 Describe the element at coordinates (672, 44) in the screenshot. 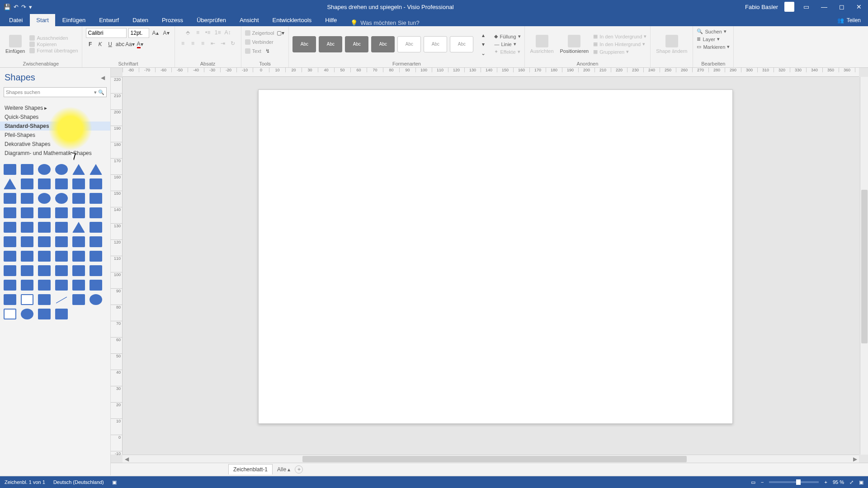

I see `change-shape-button: Shape ändern` at that location.